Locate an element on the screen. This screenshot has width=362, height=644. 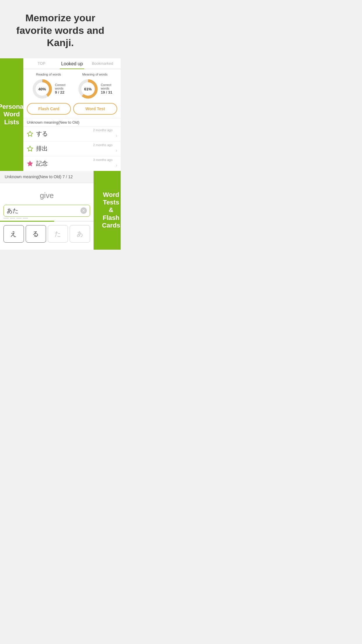
personal-word-lists-label-text: PersonalWord Lists is located at coordinates (13, 114).